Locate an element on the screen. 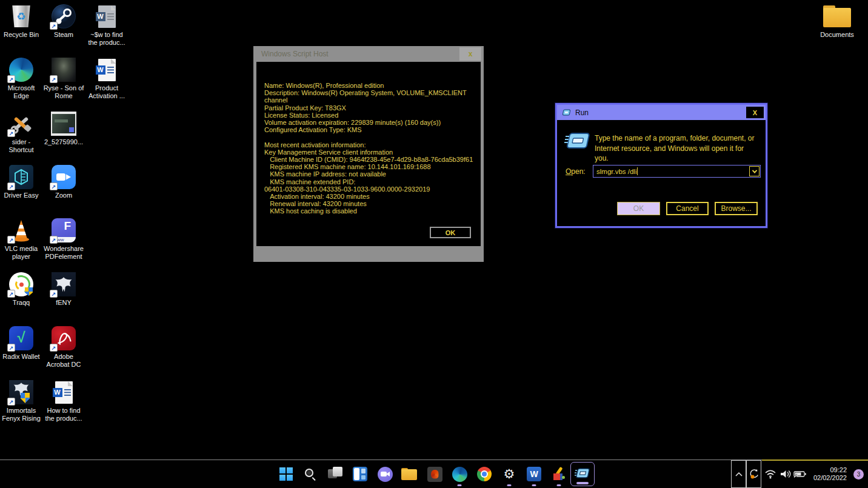 The image size is (868, 488). desktop-icon-pdfelement: w Wondershare PDFelement is located at coordinates (64, 239).